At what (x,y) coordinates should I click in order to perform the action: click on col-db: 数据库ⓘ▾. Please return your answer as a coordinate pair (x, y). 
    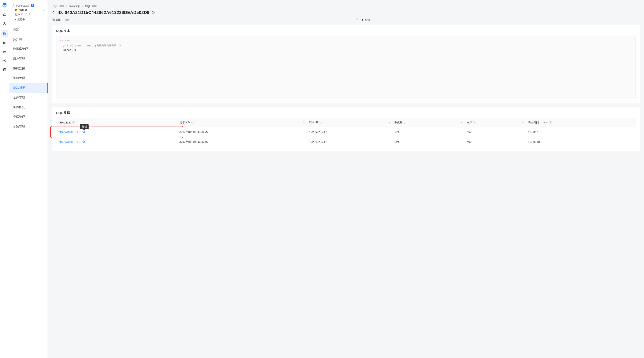
    Looking at the image, I should click on (428, 123).